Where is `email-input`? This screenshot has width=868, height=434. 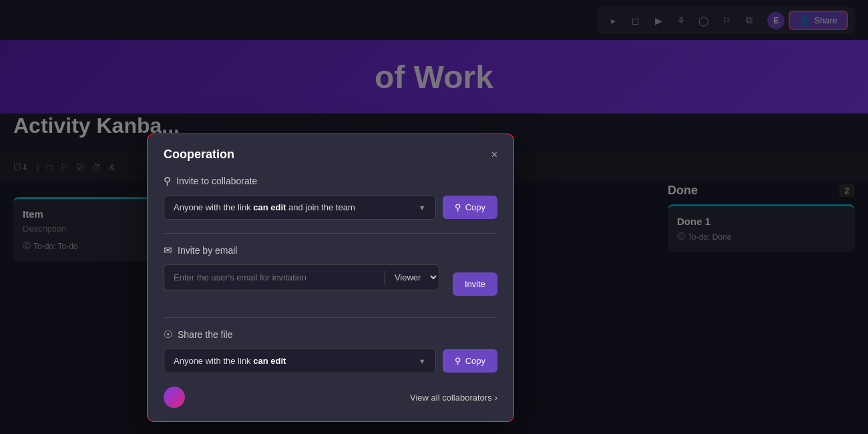
email-input is located at coordinates (274, 278).